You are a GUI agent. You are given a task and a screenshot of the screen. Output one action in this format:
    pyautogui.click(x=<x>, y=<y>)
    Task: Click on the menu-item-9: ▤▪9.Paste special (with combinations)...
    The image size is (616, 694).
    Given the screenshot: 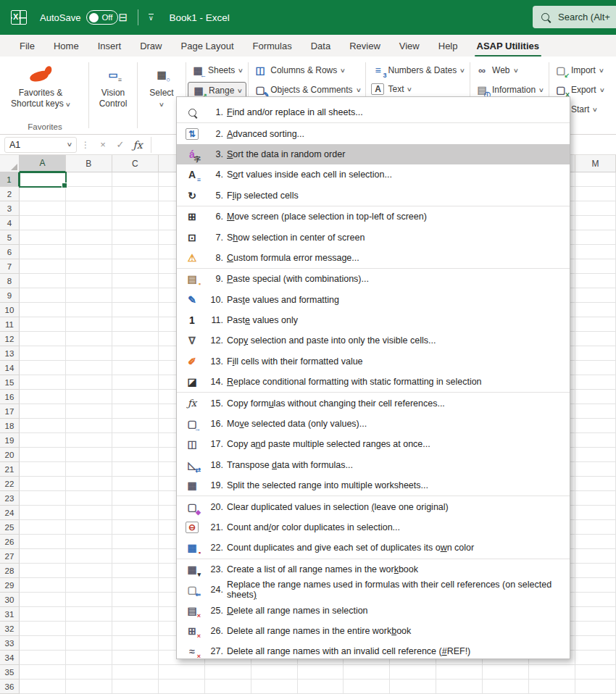 What is the action you would take?
    pyautogui.click(x=373, y=279)
    